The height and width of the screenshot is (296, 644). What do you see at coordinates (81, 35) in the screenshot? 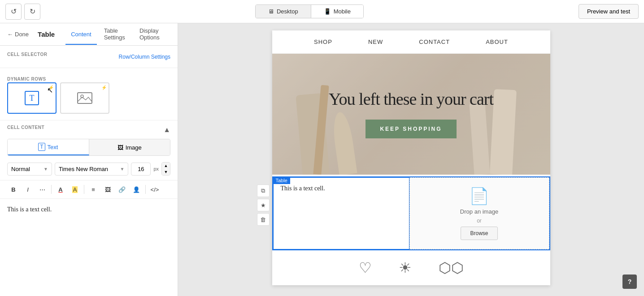
I see `tab-content: Content` at bounding box center [81, 35].